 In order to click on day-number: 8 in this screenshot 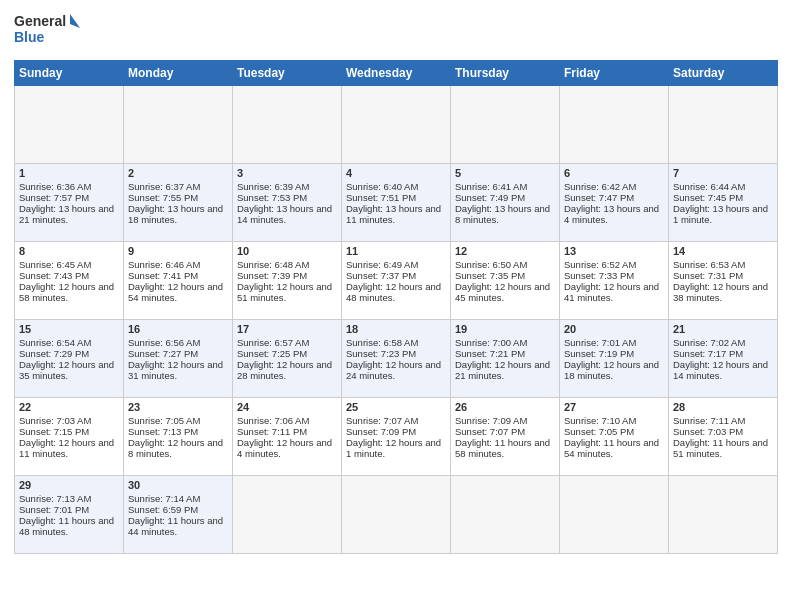, I will do `click(69, 251)`.